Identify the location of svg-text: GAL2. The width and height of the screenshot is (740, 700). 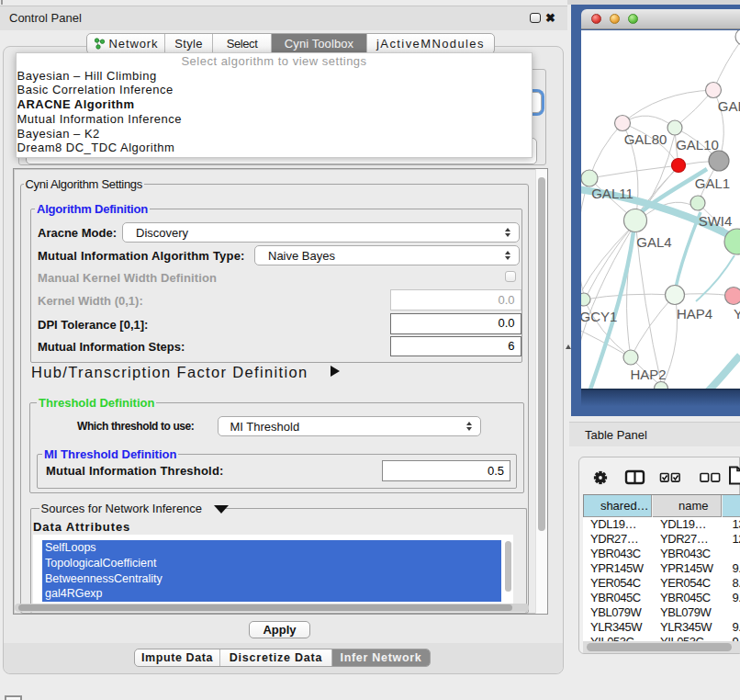
(729, 107).